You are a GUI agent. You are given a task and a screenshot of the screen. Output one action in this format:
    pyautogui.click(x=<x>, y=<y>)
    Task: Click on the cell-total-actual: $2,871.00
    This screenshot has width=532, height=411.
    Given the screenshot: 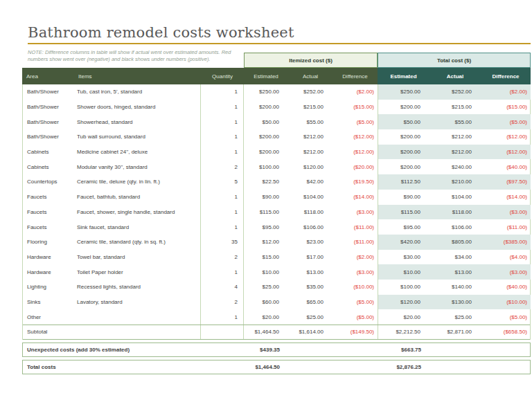 What is the action you would take?
    pyautogui.click(x=455, y=332)
    